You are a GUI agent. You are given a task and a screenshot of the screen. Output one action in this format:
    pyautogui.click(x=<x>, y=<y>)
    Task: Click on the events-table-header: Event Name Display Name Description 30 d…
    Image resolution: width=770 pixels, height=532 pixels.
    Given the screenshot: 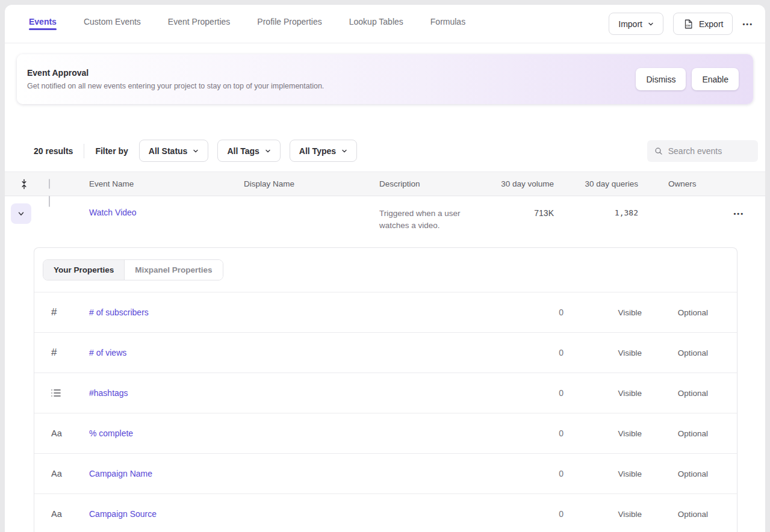 What is the action you would take?
    pyautogui.click(x=385, y=184)
    